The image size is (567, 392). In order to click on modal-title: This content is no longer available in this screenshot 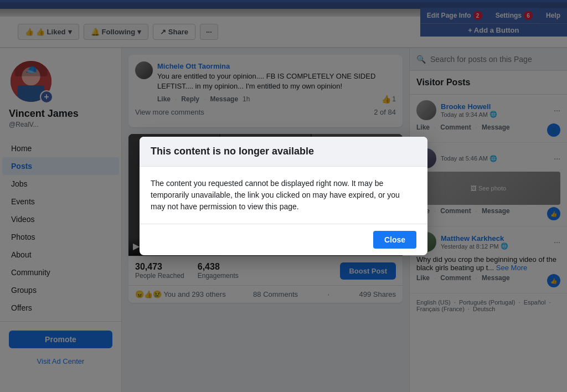, I will do `click(284, 152)`.